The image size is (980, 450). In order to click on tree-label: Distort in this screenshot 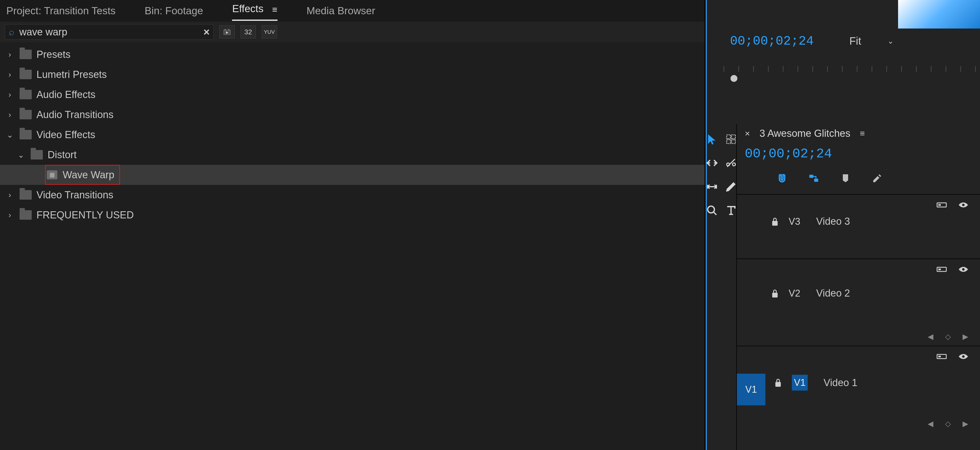, I will do `click(62, 155)`.